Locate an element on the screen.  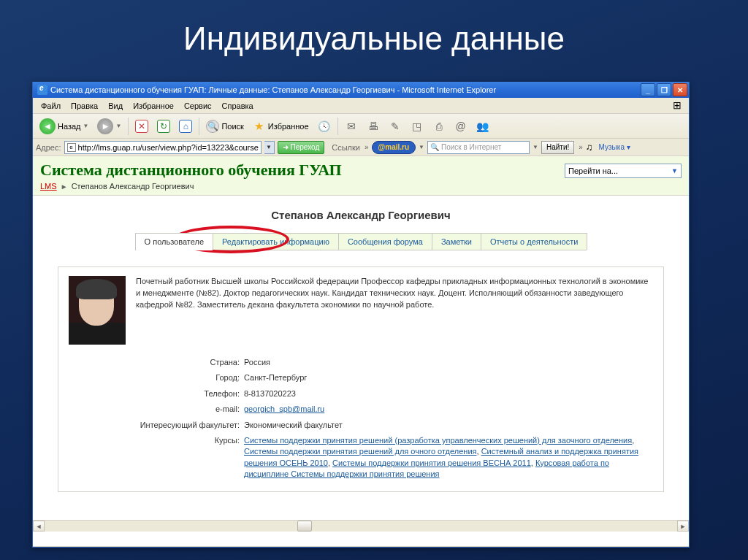
tab-activity-reports: Отчеты о деятельности is located at coordinates (534, 241).